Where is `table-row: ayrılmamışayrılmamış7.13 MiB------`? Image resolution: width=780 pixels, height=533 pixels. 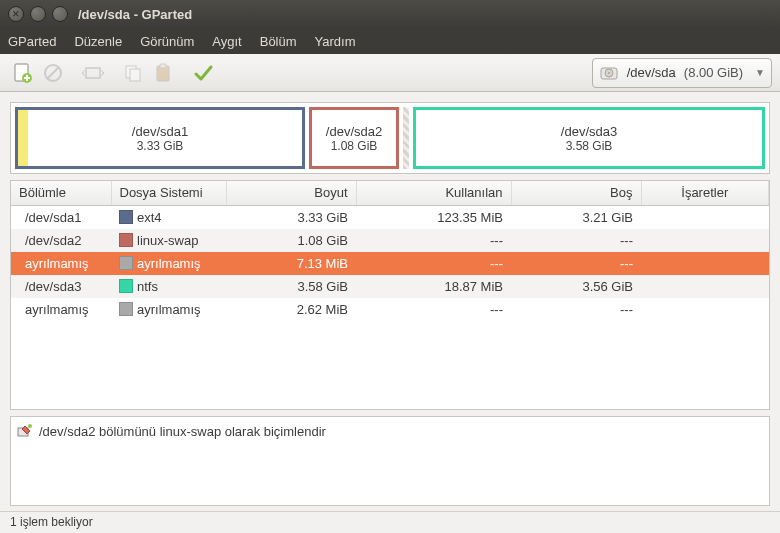
table-row: ayrılmamışayrılmamış7.13 MiB------ is located at coordinates (390, 264).